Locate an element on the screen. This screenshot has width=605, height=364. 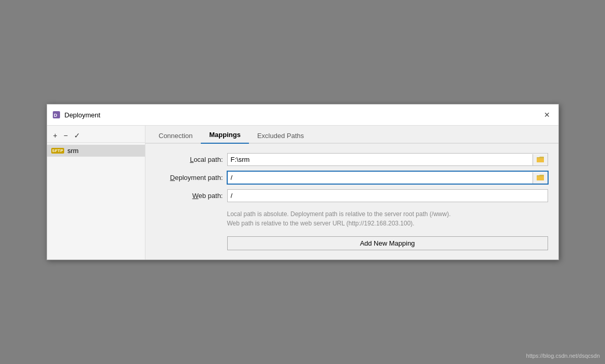
web-path-row: Web path: is located at coordinates (352, 195).